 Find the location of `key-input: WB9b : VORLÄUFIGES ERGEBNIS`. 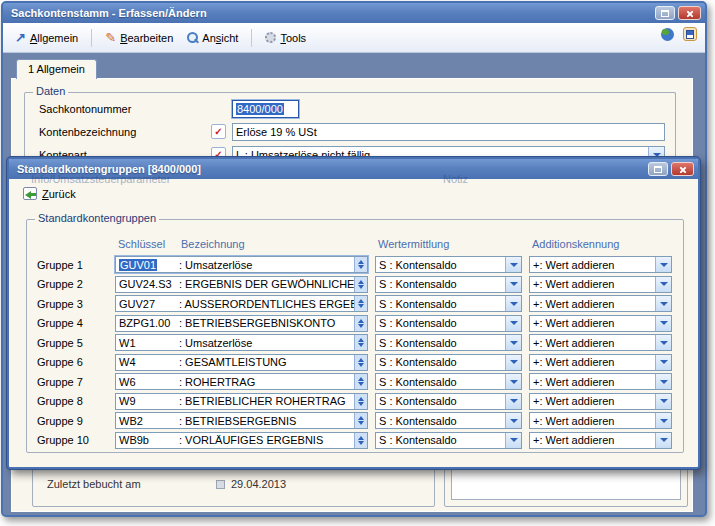

key-input: WB9b : VORLÄUFIGES ERGEBNIS is located at coordinates (242, 440).